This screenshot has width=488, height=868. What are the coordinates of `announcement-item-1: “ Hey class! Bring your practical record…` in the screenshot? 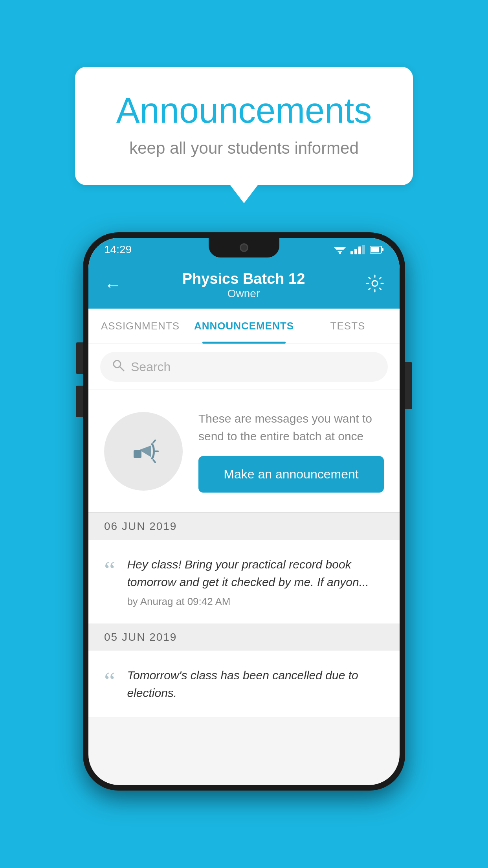 It's located at (244, 582).